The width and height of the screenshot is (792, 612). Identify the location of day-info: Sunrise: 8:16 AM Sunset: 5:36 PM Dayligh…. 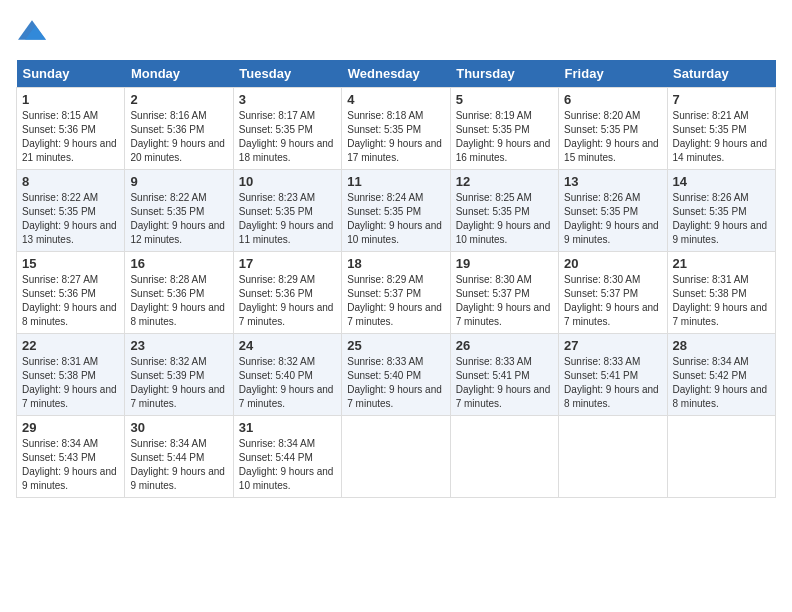
(178, 137).